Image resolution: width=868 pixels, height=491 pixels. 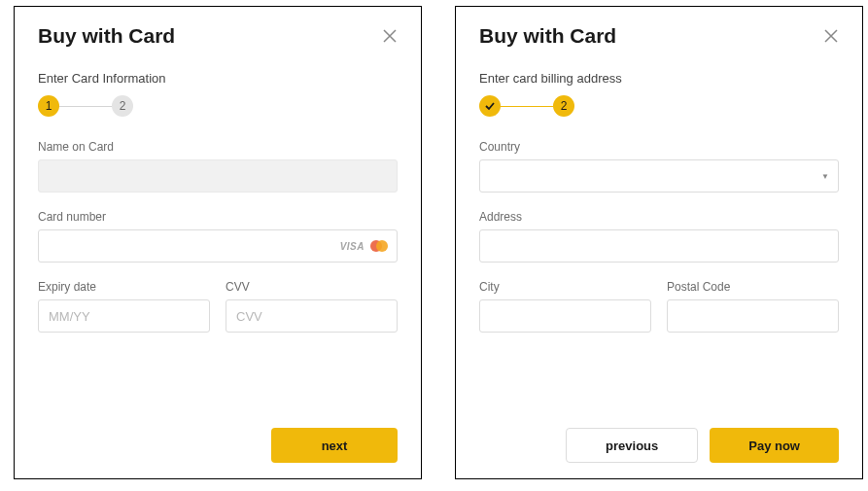 I want to click on stepper: 2, so click(x=659, y=106).